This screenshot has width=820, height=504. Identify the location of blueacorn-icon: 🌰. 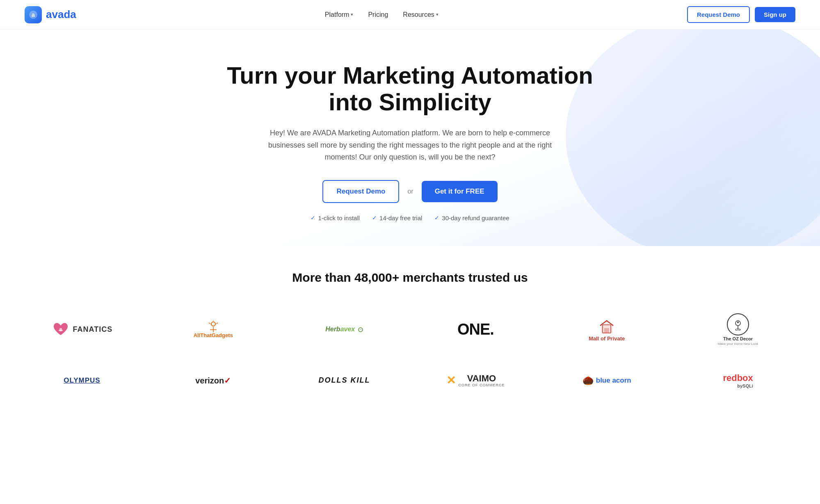
(588, 381).